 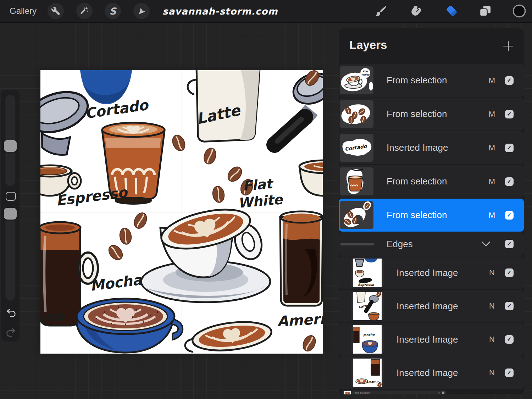 I want to click on transform-button, so click(x=142, y=11).